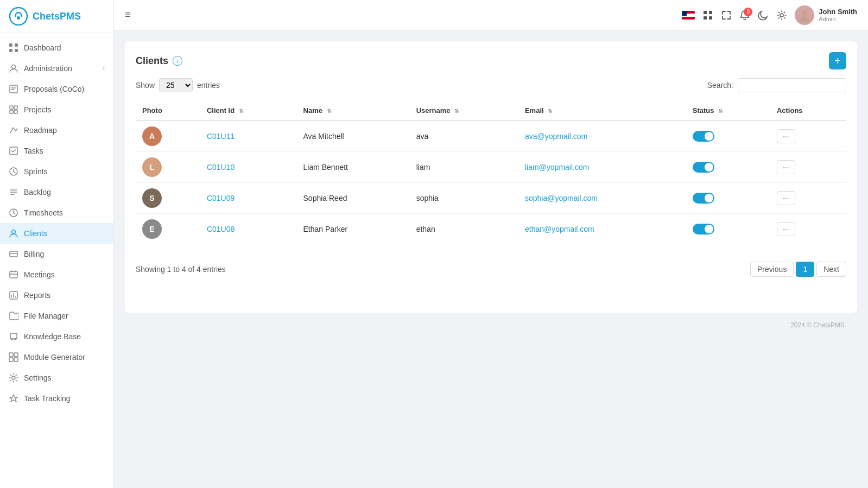 Image resolution: width=868 pixels, height=488 pixels. Describe the element at coordinates (56, 213) in the screenshot. I see `sidebar-item-timesheets: Timesheets` at that location.